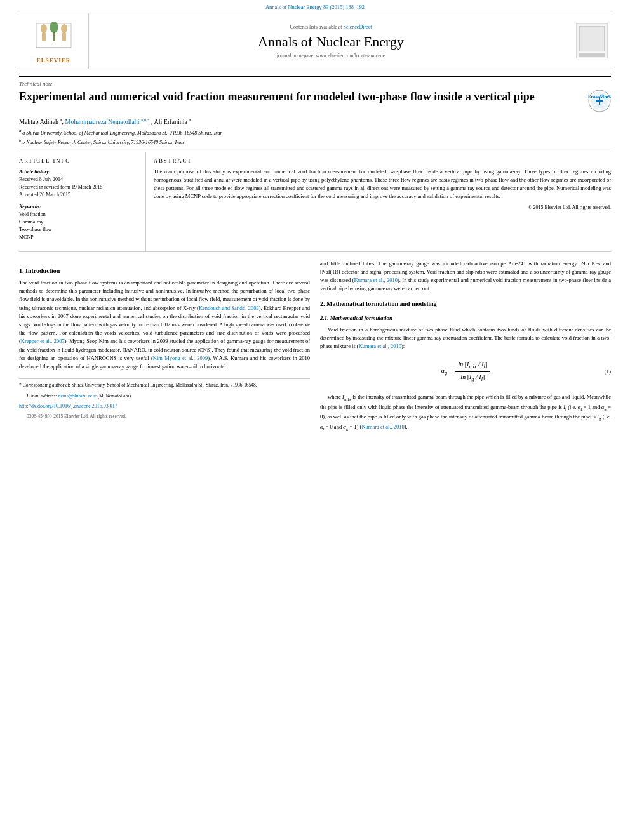 The width and height of the screenshot is (630, 840). Describe the element at coordinates (315, 202) in the screenshot. I see `article-meta-row: ARTICLE INFO Article history: Received 8…` at that location.